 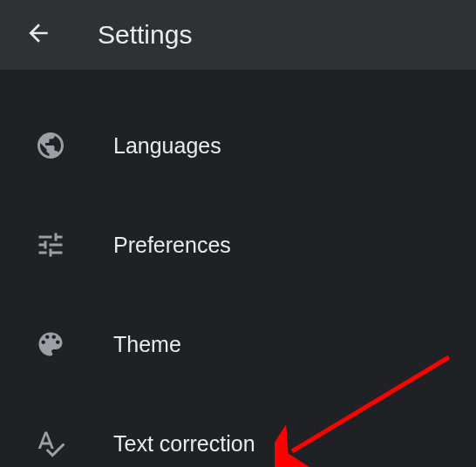 What do you see at coordinates (185, 444) in the screenshot?
I see `list-item-label: Text correction` at bounding box center [185, 444].